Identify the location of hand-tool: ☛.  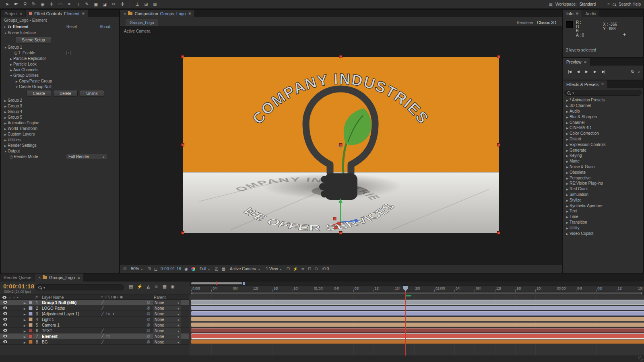
(16, 4).